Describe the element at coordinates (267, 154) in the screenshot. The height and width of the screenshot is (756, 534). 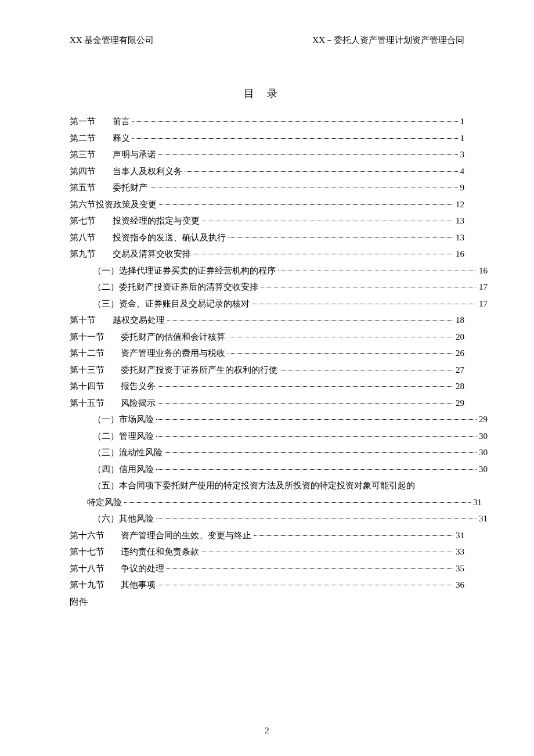
I see `toc-row: 第三节声明与承诺3` at that location.